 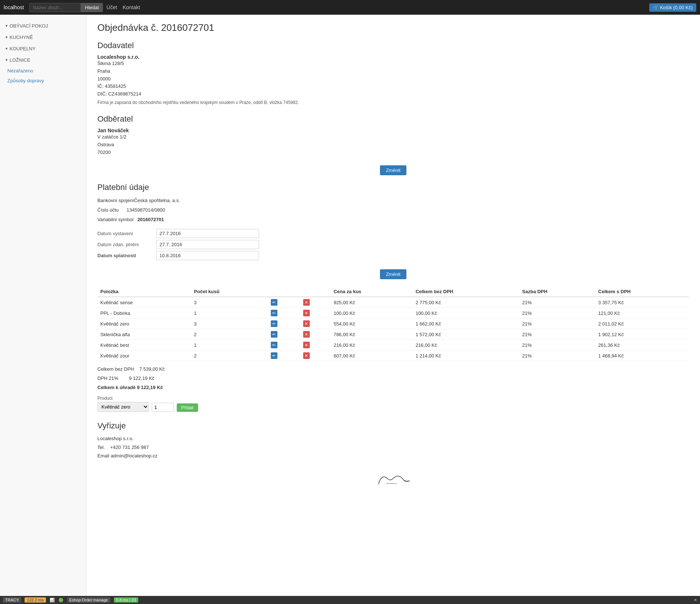 I want to click on cart-link: 🛒 Košík (0,00 Kč), so click(x=673, y=7).